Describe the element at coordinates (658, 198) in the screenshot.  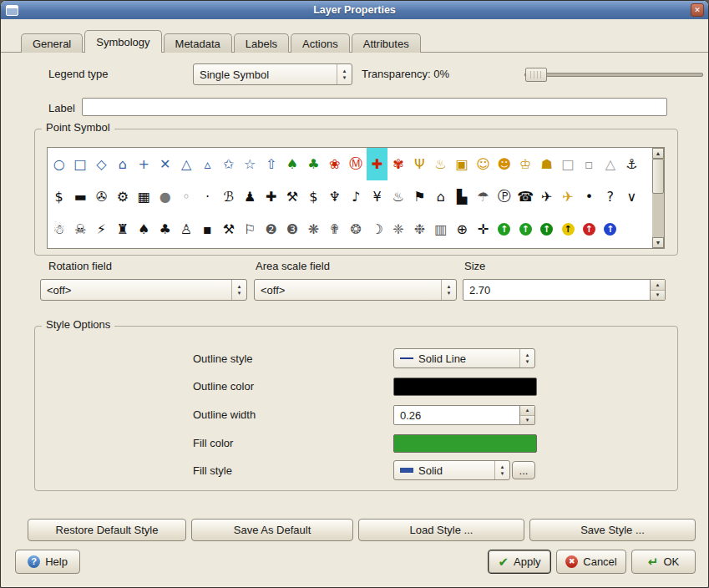
I see `symbol-scrollbar: ▲ ▼` at that location.